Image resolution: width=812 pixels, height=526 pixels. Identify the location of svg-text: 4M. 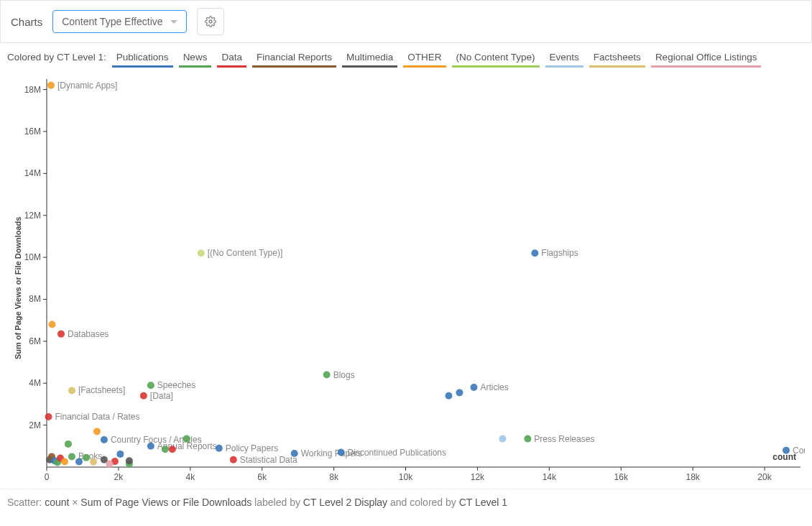
(34, 383).